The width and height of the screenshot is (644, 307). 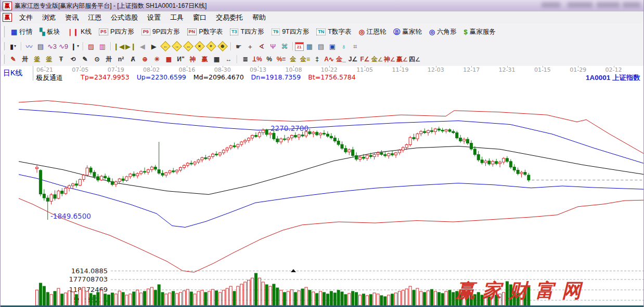 What do you see at coordinates (26, 18) in the screenshot?
I see `menu-item-0: 文件` at bounding box center [26, 18].